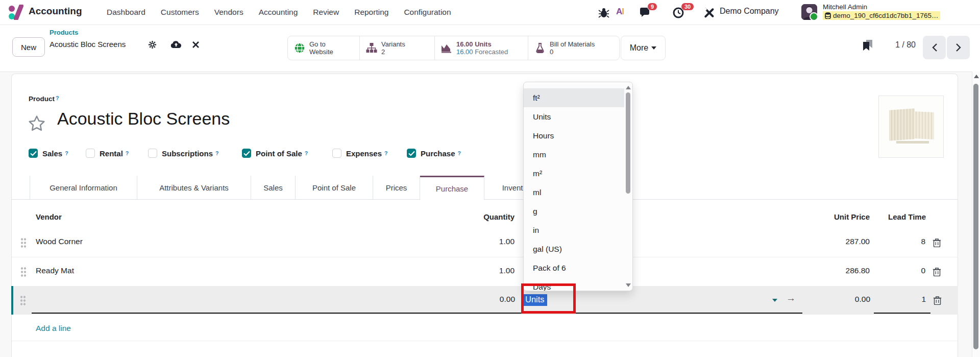 The width and height of the screenshot is (980, 357). Describe the element at coordinates (59, 242) in the screenshot. I see `vendor-cell: Wood Corner` at that location.